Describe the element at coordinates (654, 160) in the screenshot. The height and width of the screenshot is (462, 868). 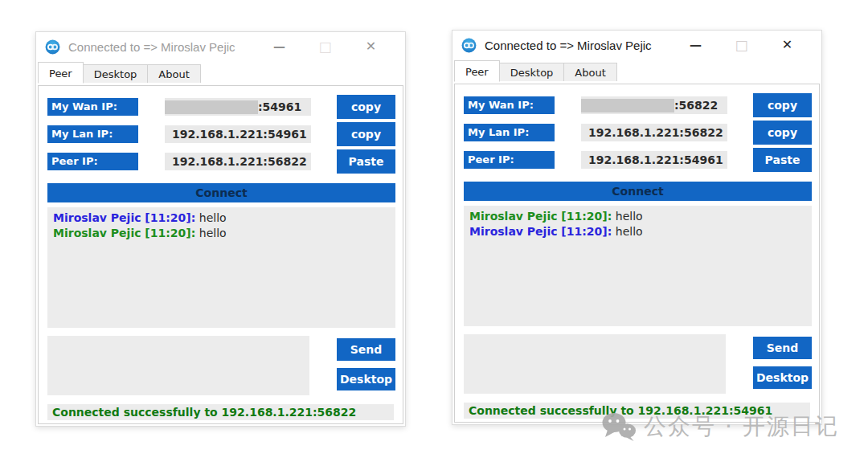
I see `peer-ip-field: 192.168.1.221:54961` at that location.